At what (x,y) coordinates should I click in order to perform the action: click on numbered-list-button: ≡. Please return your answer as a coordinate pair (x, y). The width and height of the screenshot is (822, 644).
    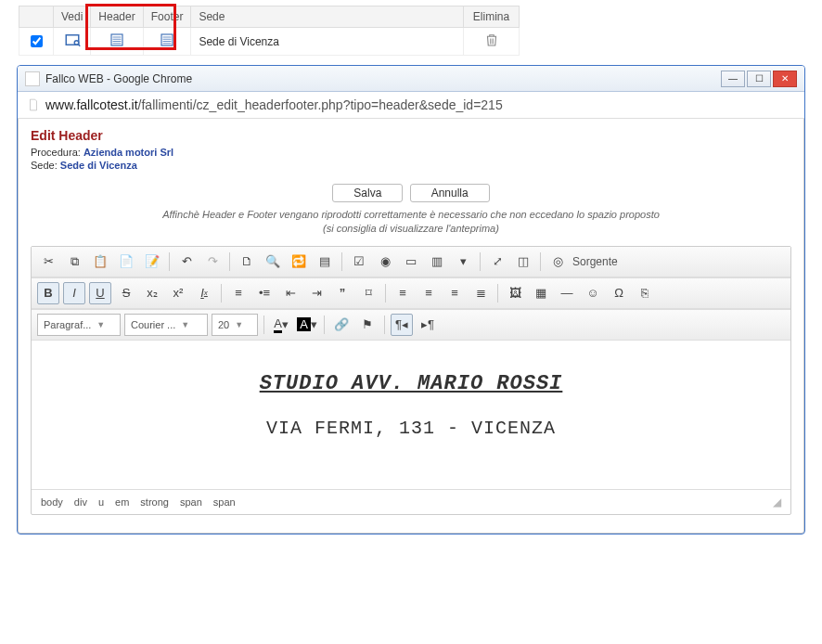
    Looking at the image, I should click on (238, 293).